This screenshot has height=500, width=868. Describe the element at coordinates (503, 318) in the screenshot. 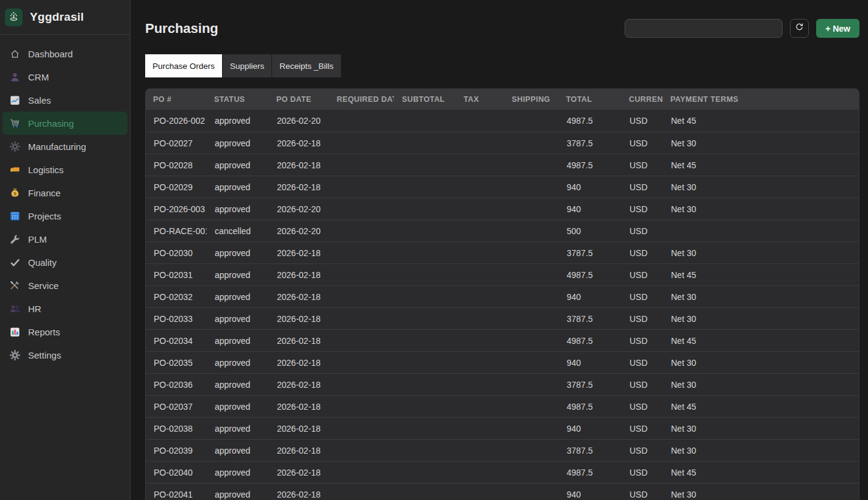

I see `table-row: PO-02033approved2026-02-183787.5USDNet 3…` at that location.